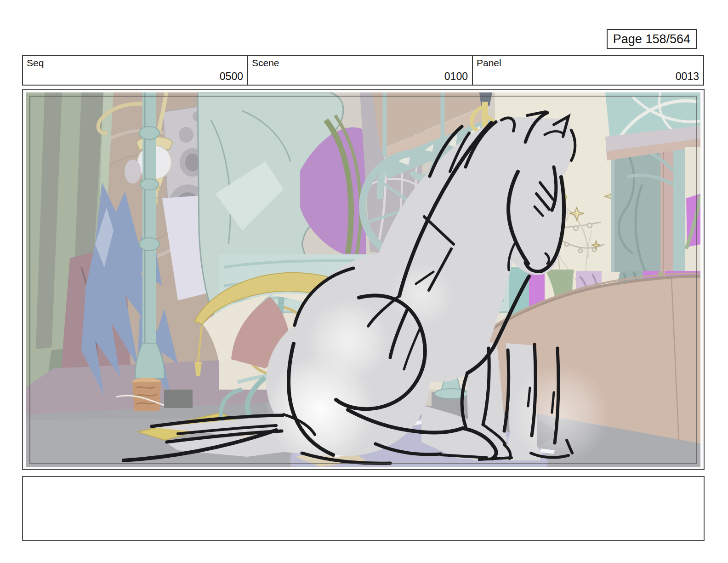 The image size is (728, 563). Describe the element at coordinates (363, 509) in the screenshot. I see `notes-box` at that location.